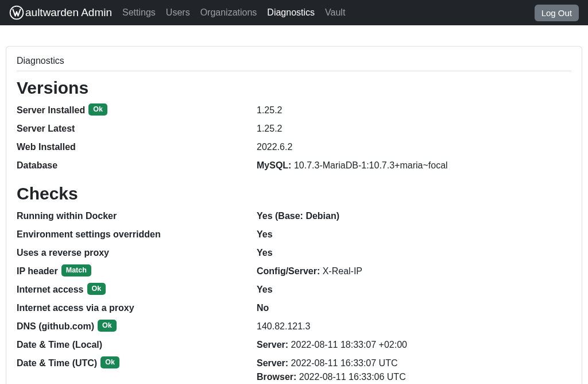 This screenshot has width=588, height=384. Describe the element at coordinates (335, 13) in the screenshot. I see `nav-link-vault: Vault` at that location.